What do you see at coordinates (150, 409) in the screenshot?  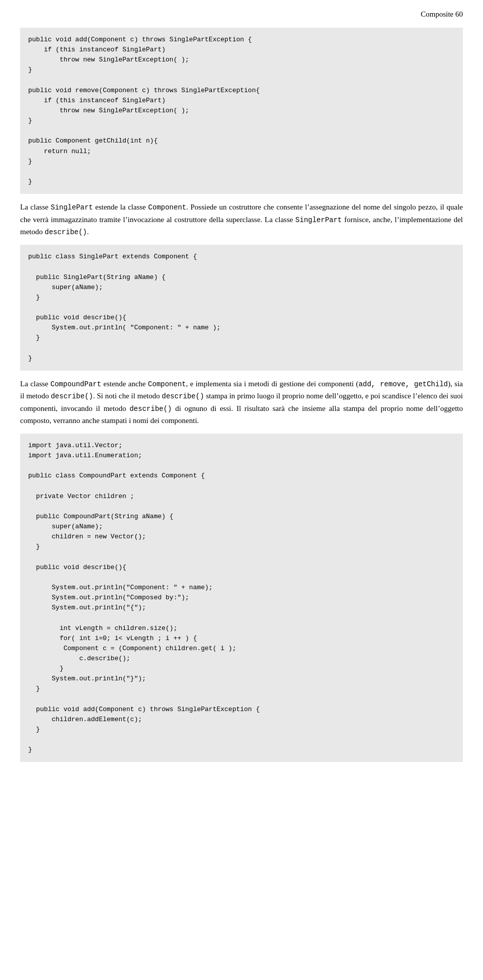 I see `prose-2-method3: describe()` at bounding box center [150, 409].